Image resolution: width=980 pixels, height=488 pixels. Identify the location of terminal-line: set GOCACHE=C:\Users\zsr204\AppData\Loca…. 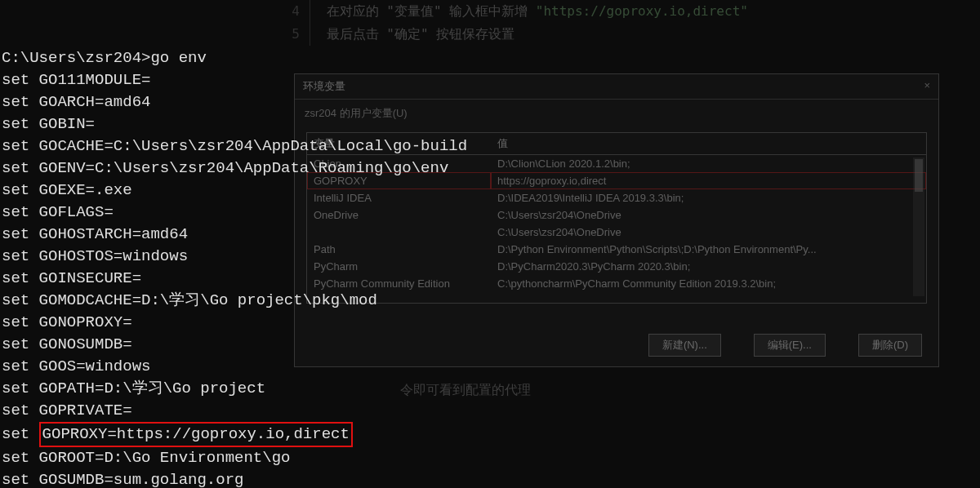
(490, 147).